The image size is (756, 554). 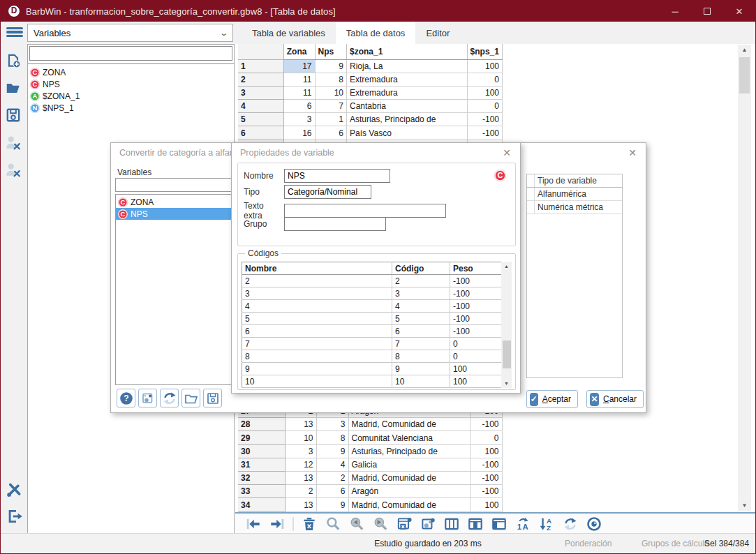 I want to click on codes-cell: 100, so click(x=476, y=369).